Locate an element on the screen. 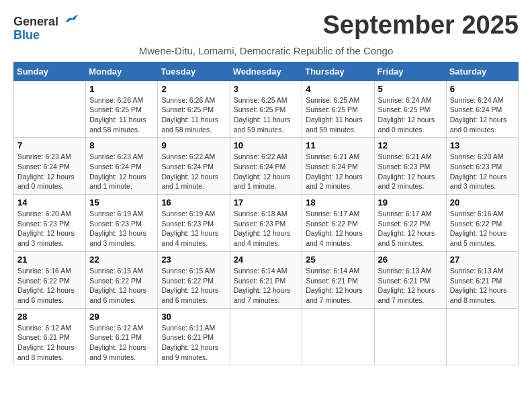  day-number: 12 is located at coordinates (410, 145).